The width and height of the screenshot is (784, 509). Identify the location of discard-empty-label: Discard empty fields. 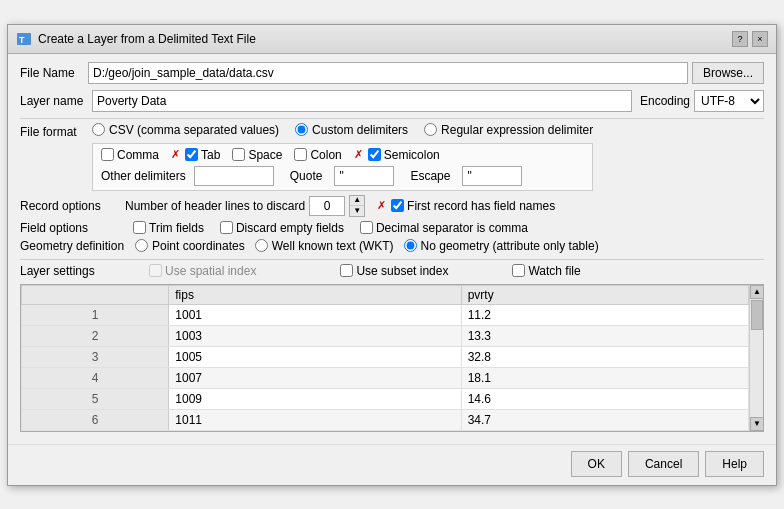
(290, 228).